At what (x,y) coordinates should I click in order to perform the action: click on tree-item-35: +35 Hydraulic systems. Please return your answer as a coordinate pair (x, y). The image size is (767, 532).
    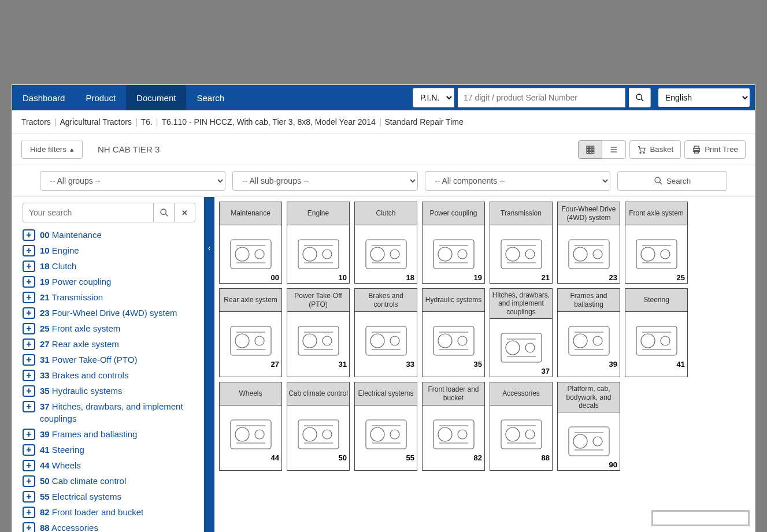
    Looking at the image, I should click on (109, 390).